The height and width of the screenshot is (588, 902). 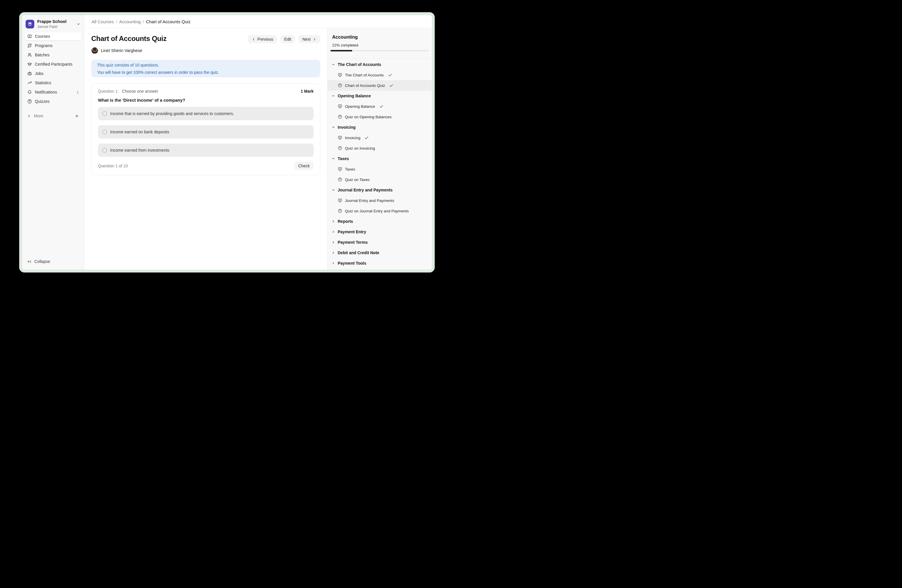 I want to click on chevron-left-icon, so click(x=254, y=39).